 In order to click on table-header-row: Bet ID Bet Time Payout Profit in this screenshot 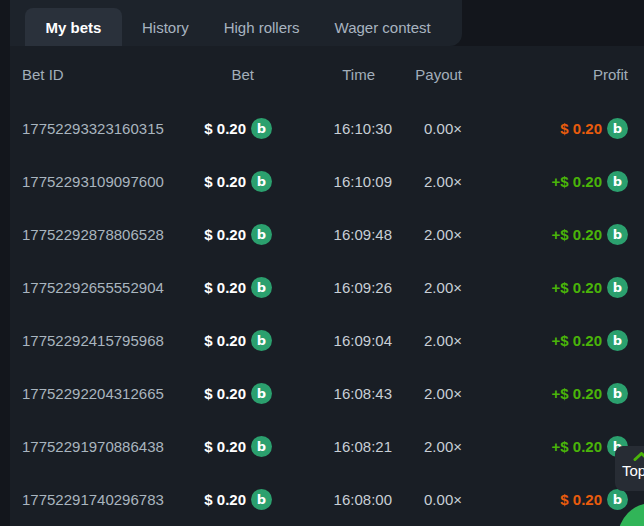, I will do `click(327, 74)`.